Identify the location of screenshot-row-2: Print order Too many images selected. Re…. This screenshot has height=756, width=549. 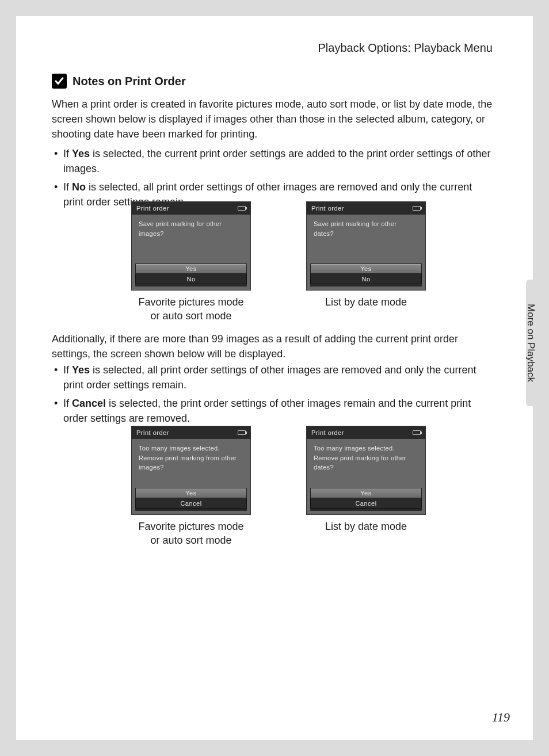
(279, 487).